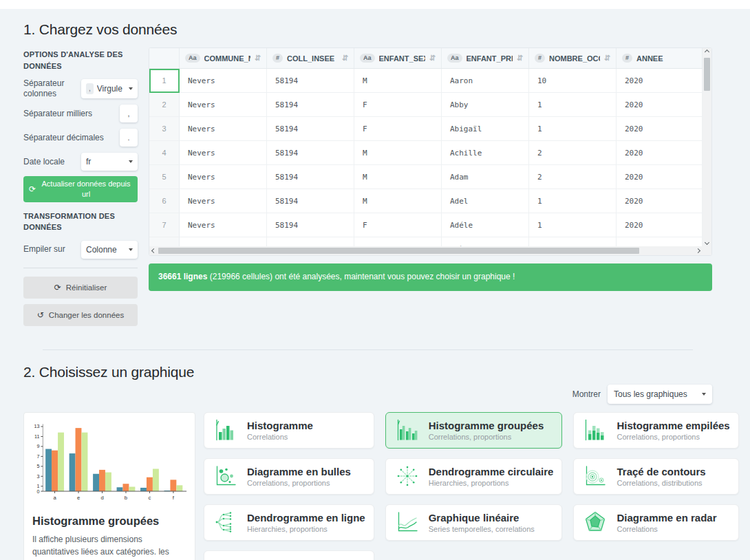 This screenshot has height=560, width=750. I want to click on row-number-cell: 8, so click(164, 242).